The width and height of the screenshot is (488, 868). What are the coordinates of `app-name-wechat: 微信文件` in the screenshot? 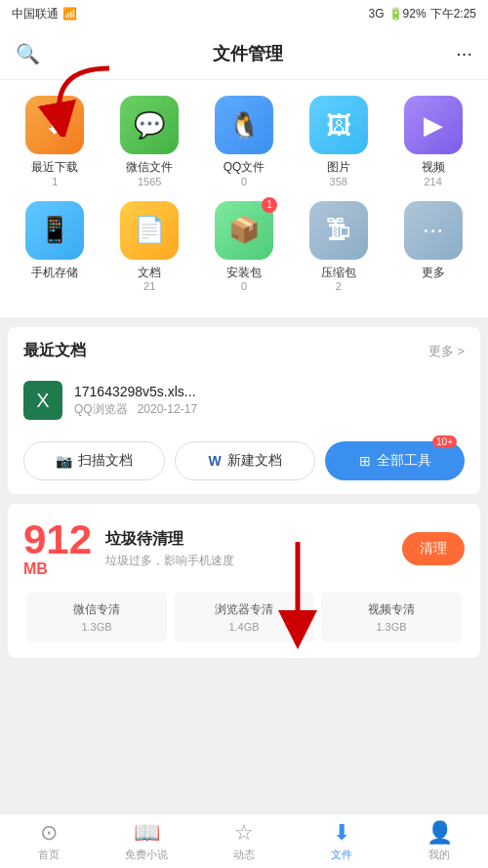 It's located at (149, 168).